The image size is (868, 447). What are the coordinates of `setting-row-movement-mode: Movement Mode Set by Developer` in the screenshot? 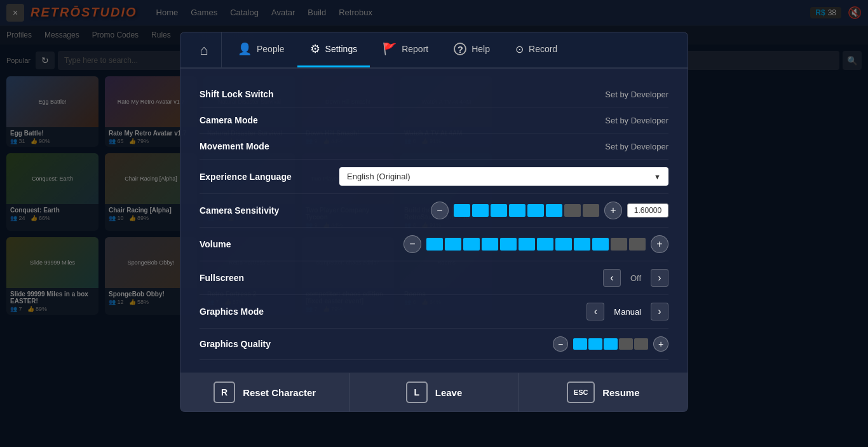 It's located at (434, 146).